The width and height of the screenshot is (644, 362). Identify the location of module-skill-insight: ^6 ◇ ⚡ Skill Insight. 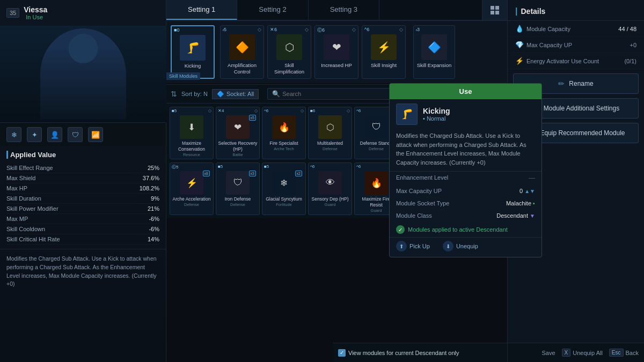
(384, 52).